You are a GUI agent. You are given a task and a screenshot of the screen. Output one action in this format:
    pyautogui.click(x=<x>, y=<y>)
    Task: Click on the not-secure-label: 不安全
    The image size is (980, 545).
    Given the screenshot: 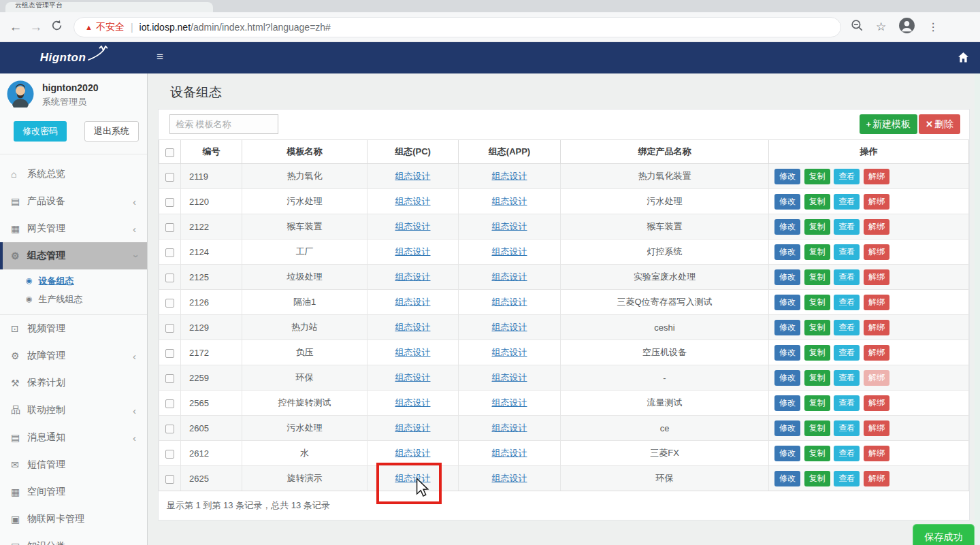 What is the action you would take?
    pyautogui.click(x=110, y=27)
    